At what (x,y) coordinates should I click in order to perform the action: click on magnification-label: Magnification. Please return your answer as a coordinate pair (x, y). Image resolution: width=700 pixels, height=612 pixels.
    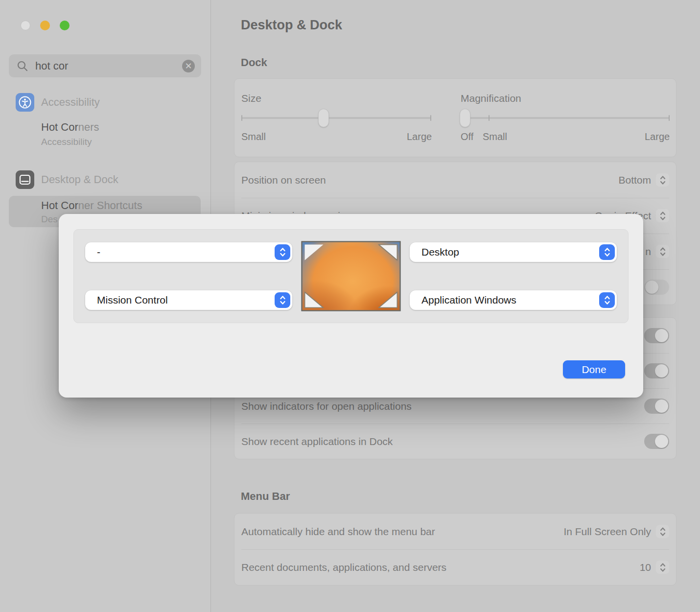
    Looking at the image, I should click on (491, 98).